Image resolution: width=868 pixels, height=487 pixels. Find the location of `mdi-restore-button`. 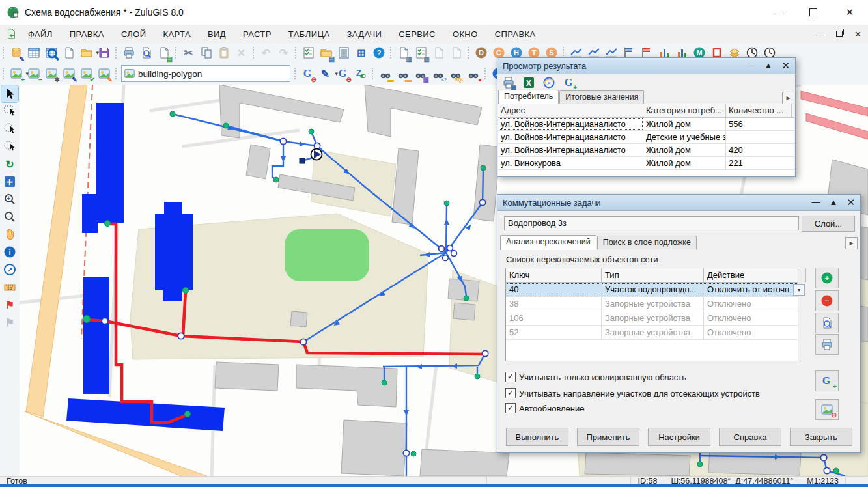

mdi-restore-button is located at coordinates (839, 34).